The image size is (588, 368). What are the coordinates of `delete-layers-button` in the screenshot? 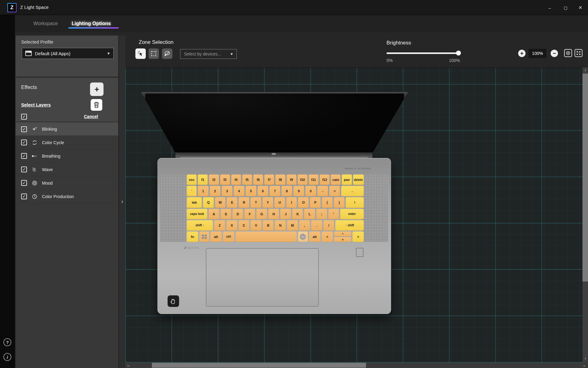 It's located at (96, 105).